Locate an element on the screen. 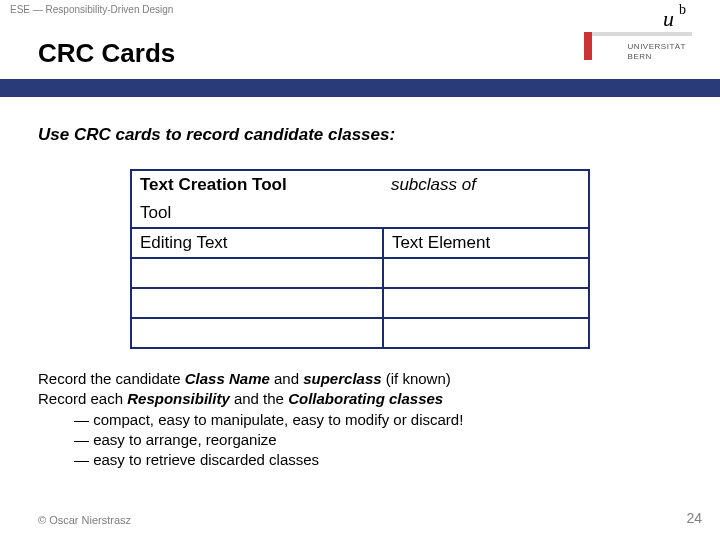  breadcrumb: ESE — Responsibility-Driven Design is located at coordinates (92, 10).